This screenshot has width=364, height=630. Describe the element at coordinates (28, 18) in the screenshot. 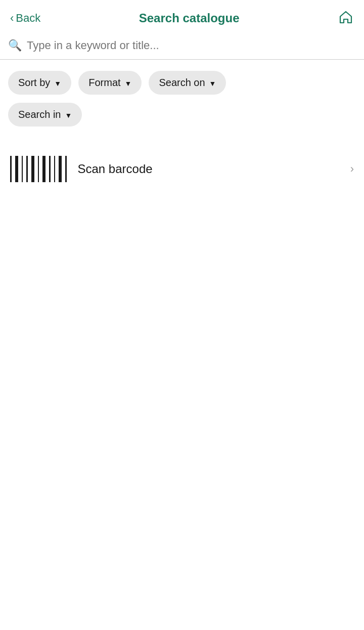

I see `back-label: Back` at that location.